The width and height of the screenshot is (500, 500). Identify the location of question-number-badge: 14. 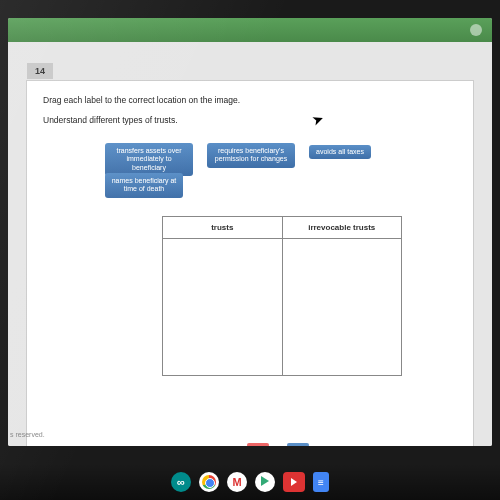
(40, 71).